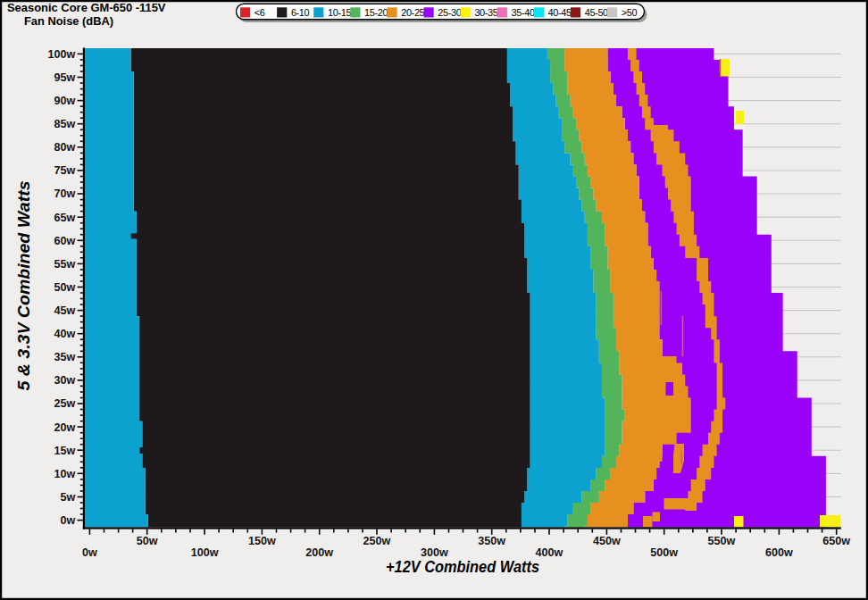 The image size is (868, 600). I want to click on svg-text: 150w, so click(263, 541).